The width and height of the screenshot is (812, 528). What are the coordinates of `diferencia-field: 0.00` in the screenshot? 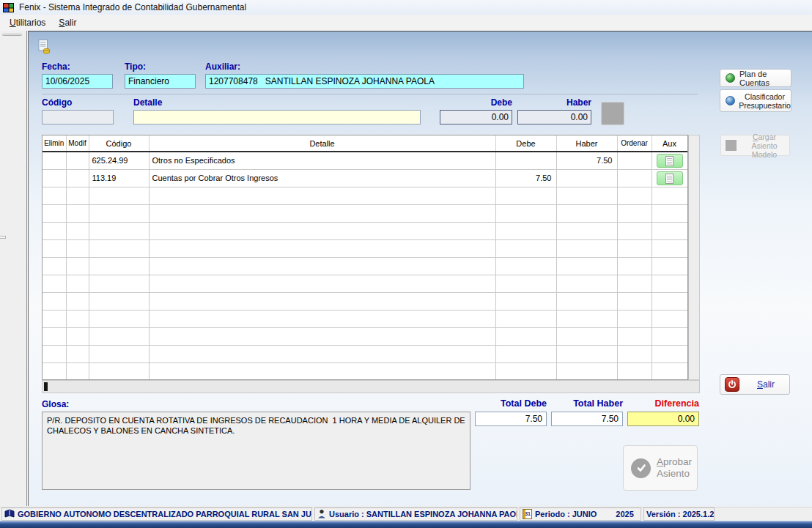 It's located at (663, 419).